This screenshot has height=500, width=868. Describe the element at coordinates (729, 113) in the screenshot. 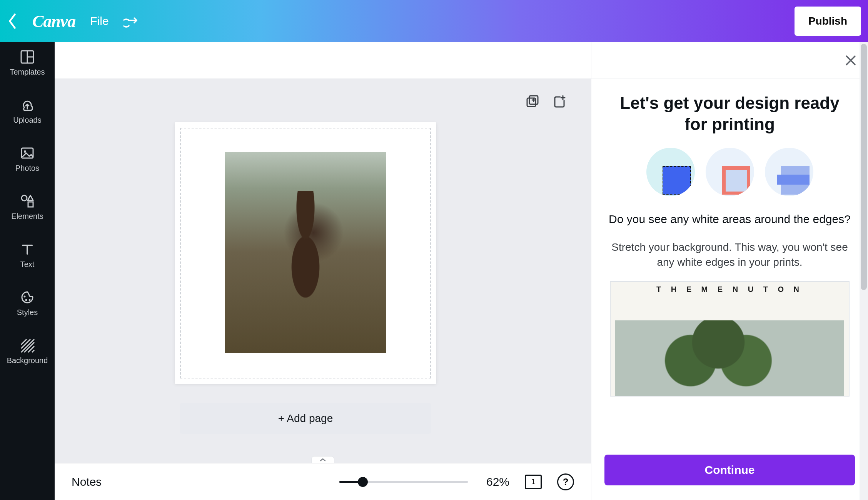

I see `print-panel-title: Let's get your design ready for printing` at that location.